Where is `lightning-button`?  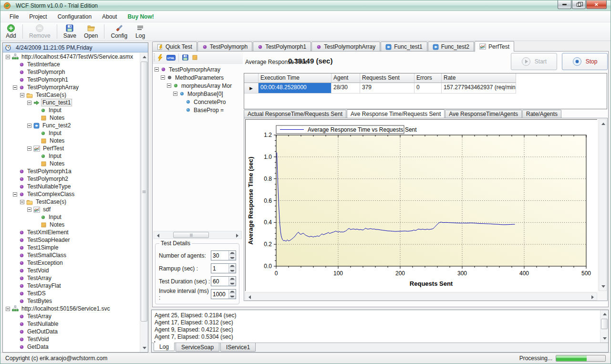 lightning-button is located at coordinates (160, 58).